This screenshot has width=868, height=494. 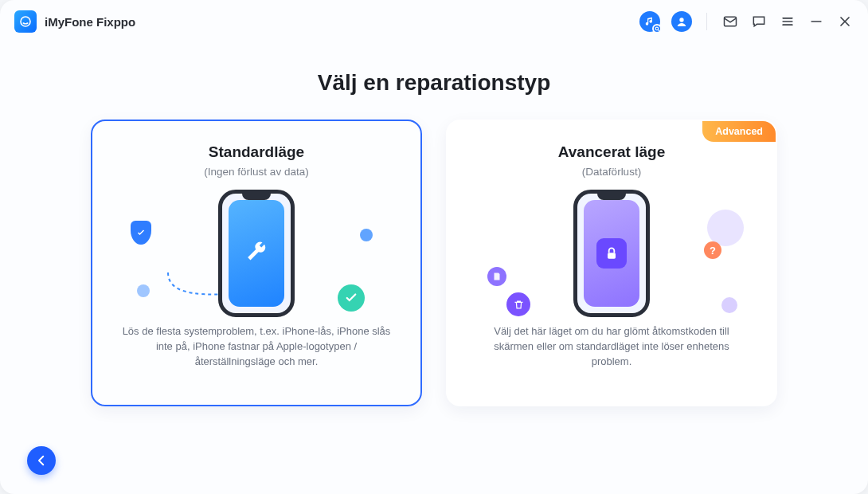 I want to click on card-advanced-subtitle: (Dataförlust), so click(x=612, y=172).